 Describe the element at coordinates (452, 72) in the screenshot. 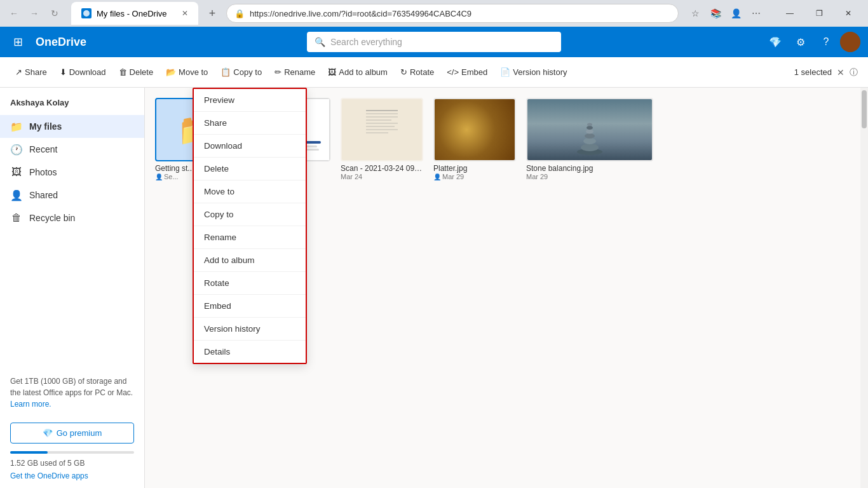

I see `embed-icon: </>` at that location.